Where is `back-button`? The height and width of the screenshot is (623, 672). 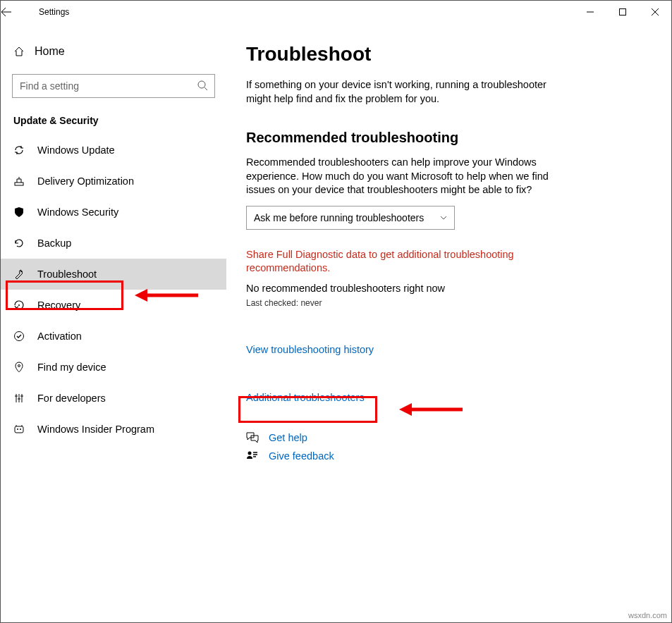 back-button is located at coordinates (18, 12).